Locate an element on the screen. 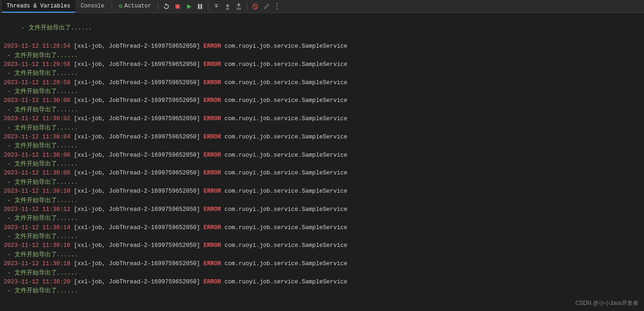  log-date: 2023-11-12 11:30:08 is located at coordinates (39, 173).